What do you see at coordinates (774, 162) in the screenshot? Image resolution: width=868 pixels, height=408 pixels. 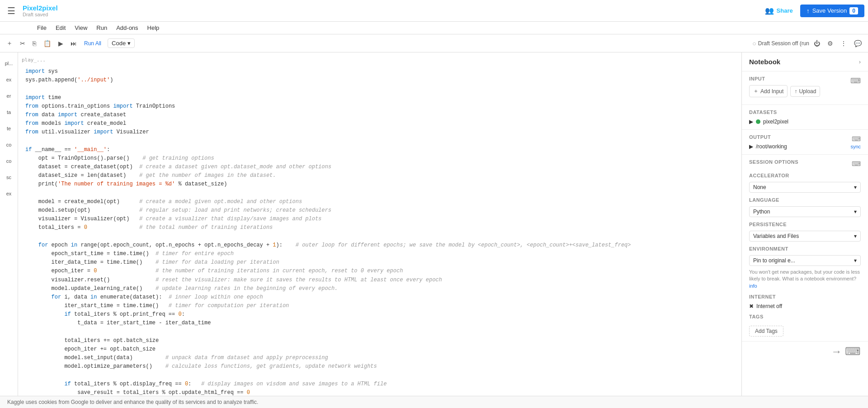 I see `session-options-label: Session options` at bounding box center [774, 162].